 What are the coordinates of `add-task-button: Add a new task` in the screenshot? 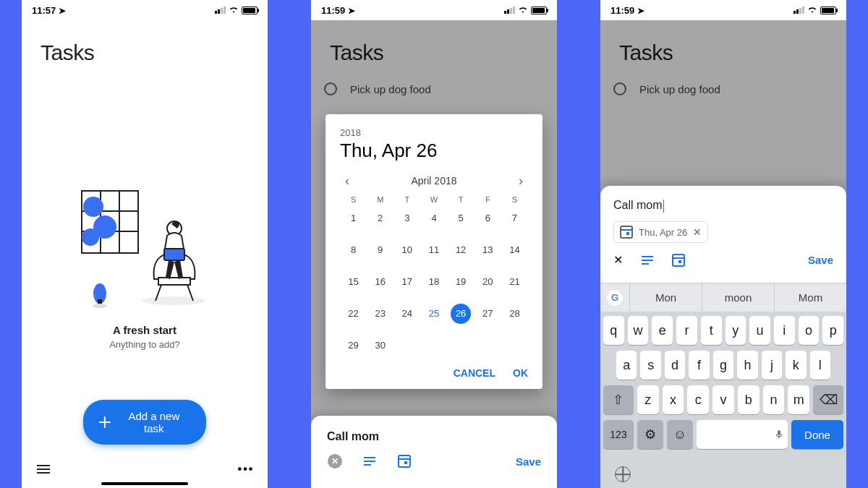 It's located at (145, 422).